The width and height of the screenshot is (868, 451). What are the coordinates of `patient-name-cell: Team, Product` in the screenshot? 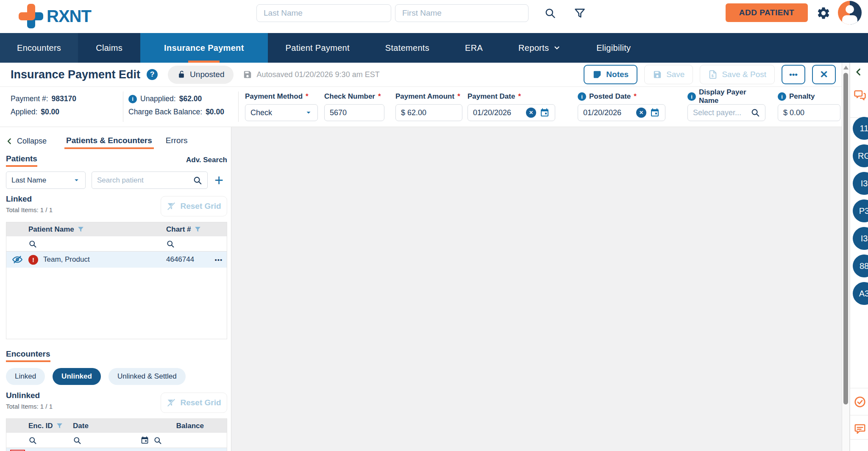 It's located at (67, 260).